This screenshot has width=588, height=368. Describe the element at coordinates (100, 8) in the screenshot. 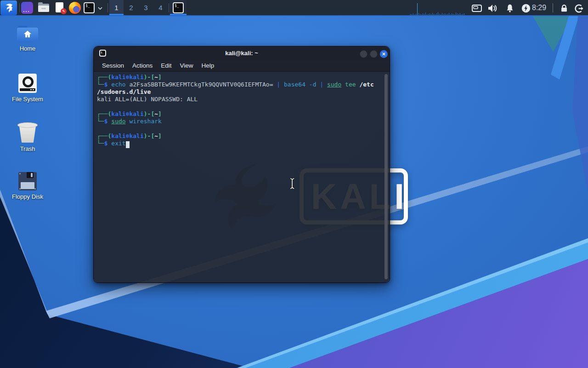

I see `chevron-down-icon` at that location.